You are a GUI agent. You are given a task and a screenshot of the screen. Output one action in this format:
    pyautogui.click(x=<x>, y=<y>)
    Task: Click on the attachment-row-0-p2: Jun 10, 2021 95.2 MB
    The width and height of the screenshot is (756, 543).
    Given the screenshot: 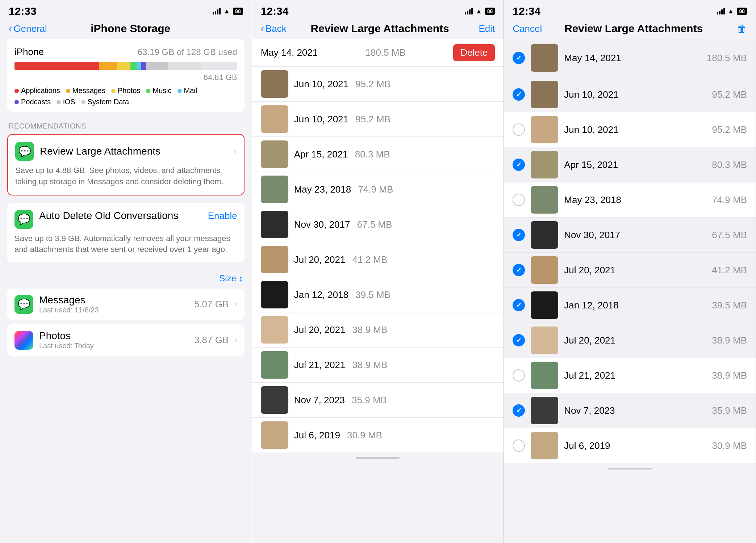 What is the action you would take?
    pyautogui.click(x=378, y=84)
    